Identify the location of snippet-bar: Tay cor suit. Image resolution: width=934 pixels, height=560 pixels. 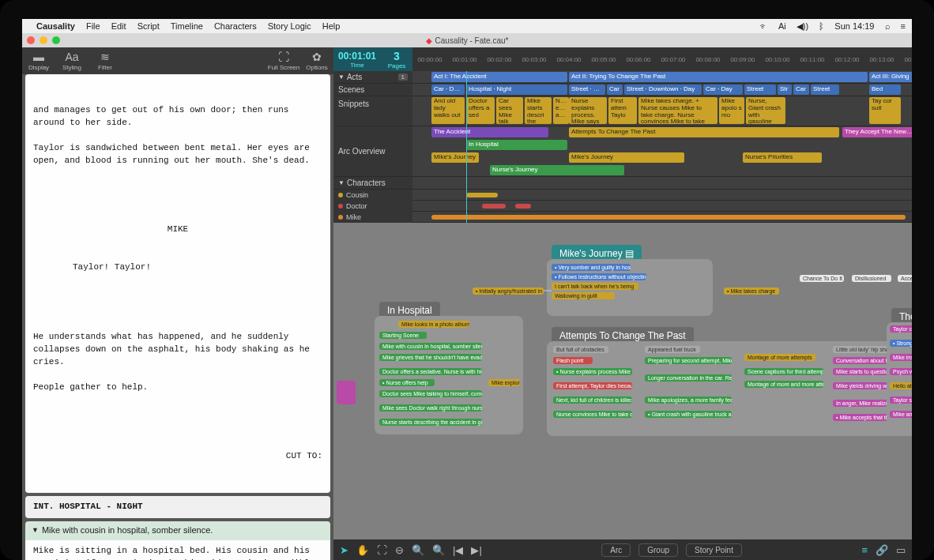
(885, 111).